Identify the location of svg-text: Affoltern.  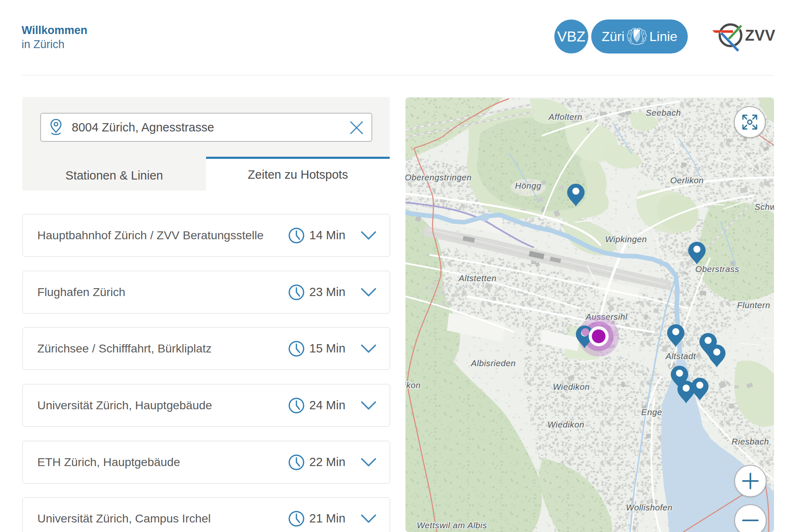
(565, 117).